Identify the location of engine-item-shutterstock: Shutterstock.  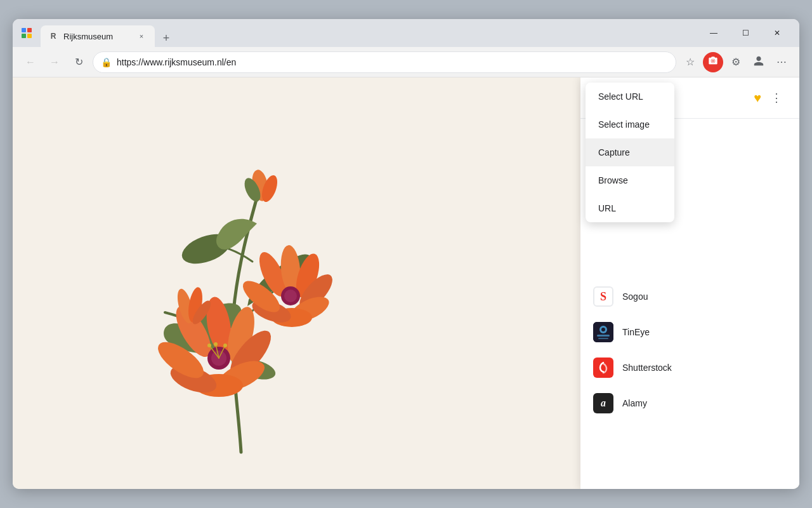
(690, 368).